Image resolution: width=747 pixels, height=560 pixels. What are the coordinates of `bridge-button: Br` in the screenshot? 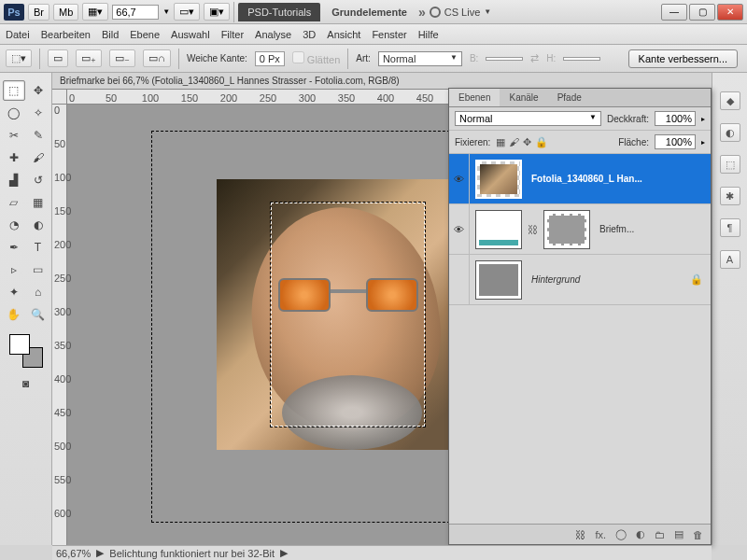 It's located at (39, 12).